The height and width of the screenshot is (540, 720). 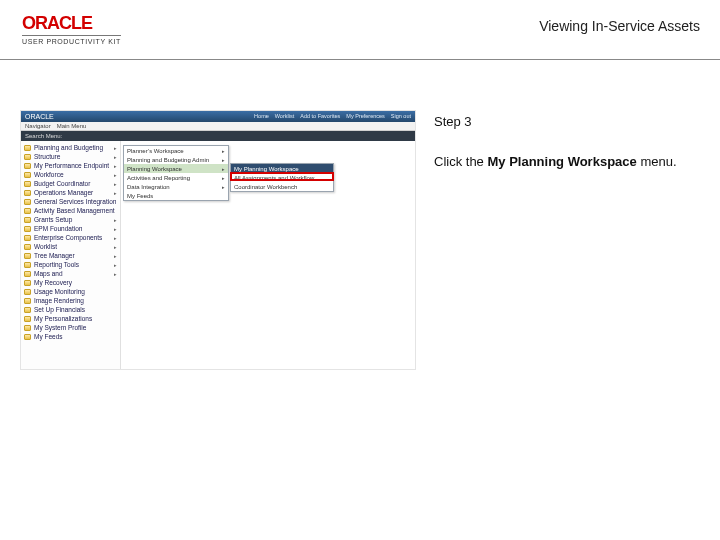 What do you see at coordinates (154, 169) in the screenshot?
I see `submenu-label: Planning Workspace` at bounding box center [154, 169].